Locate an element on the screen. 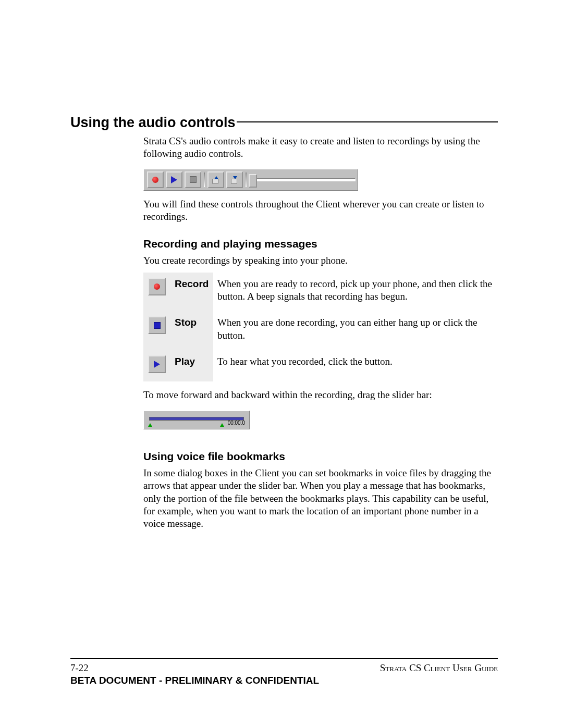 The width and height of the screenshot is (563, 728). control-description: When you are done recording, you can eit… is located at coordinates (356, 330).